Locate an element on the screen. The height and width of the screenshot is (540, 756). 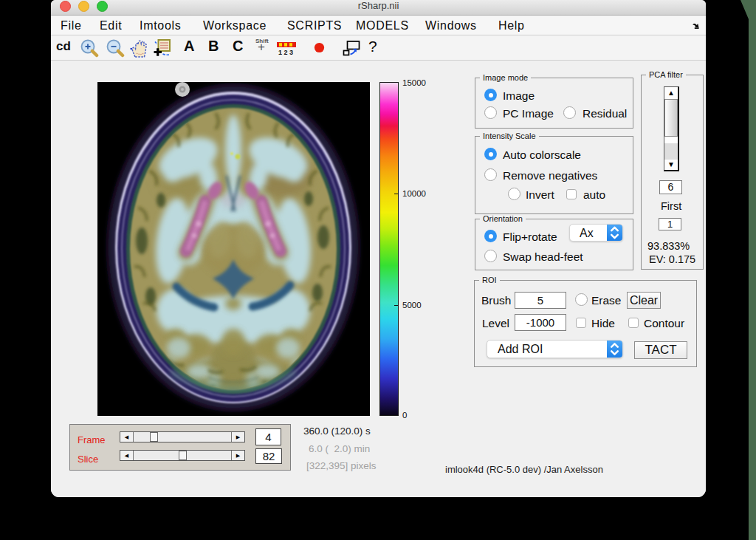
svg-text: 1 2 3 is located at coordinates (286, 52).